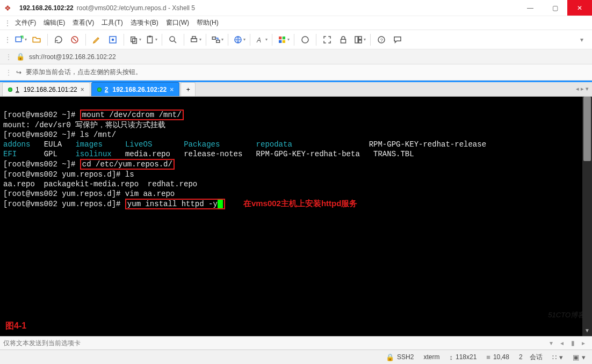  What do you see at coordinates (8, 40) in the screenshot?
I see `toolbar-grip: ⋮` at bounding box center [8, 40].